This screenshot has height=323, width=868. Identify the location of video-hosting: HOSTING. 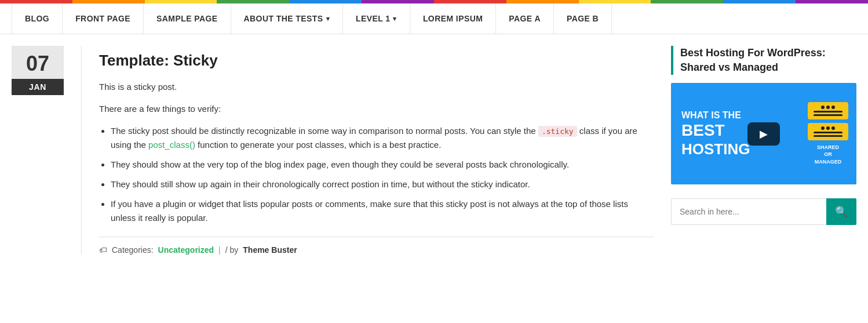
(716, 150).